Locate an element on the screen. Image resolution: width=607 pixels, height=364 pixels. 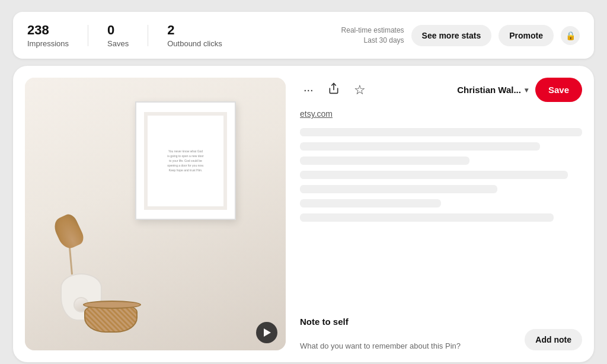
skeleton-lines is located at coordinates (441, 175).